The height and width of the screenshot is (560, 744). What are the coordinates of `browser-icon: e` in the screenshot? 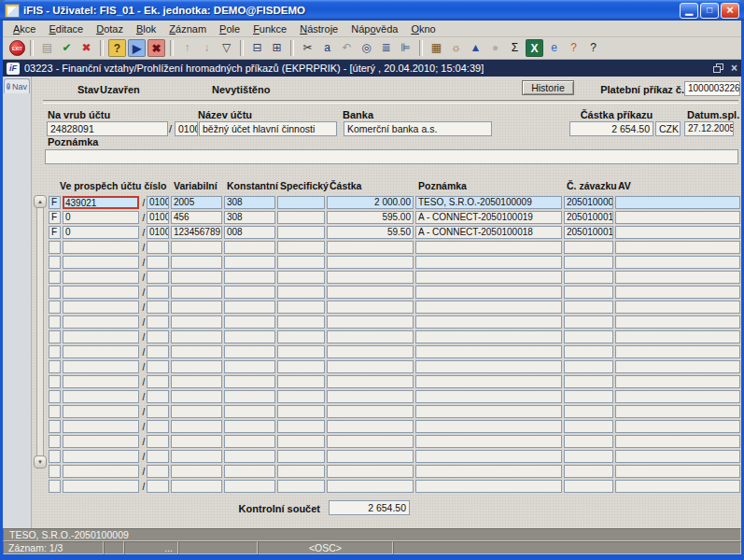 It's located at (554, 49).